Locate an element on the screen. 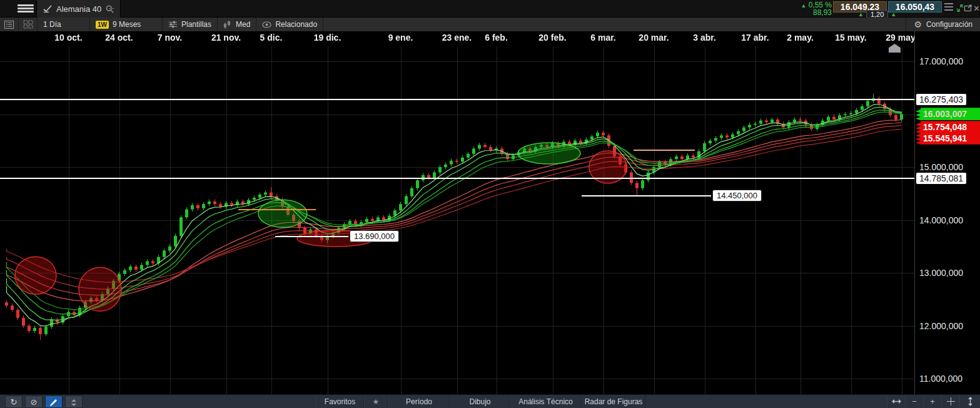 This screenshot has width=980, height=408. timeframe-button: 1 Día is located at coordinates (64, 24).